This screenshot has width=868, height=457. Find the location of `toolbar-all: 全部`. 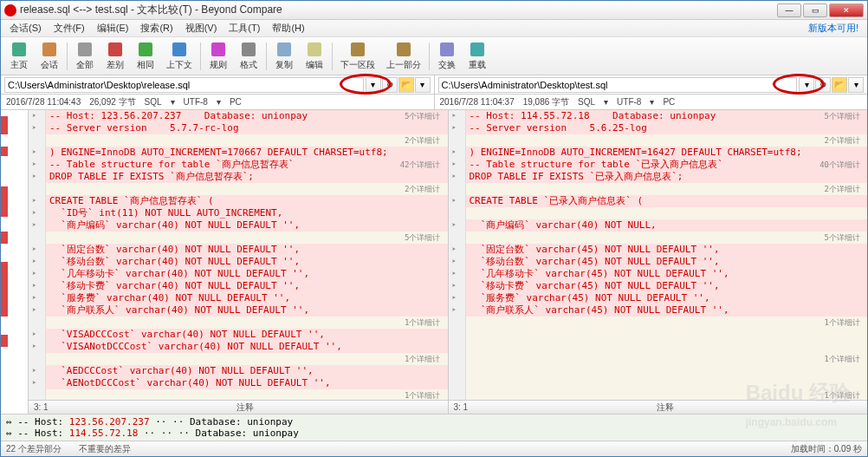

toolbar-all: 全部 is located at coordinates (85, 55).